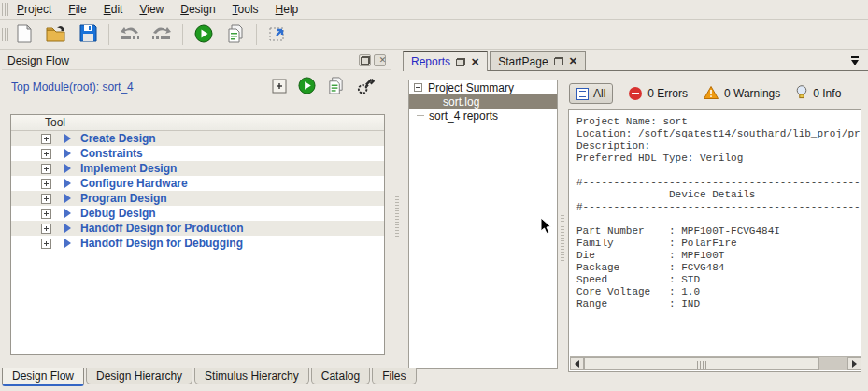  I want to click on design-flow-panel-title: Design Flow ✕, so click(196, 61).